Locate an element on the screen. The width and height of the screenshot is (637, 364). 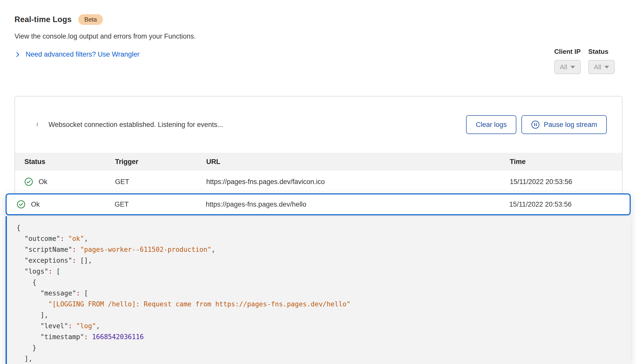
pause-log-stream-label: Pause log stream is located at coordinates (570, 125).